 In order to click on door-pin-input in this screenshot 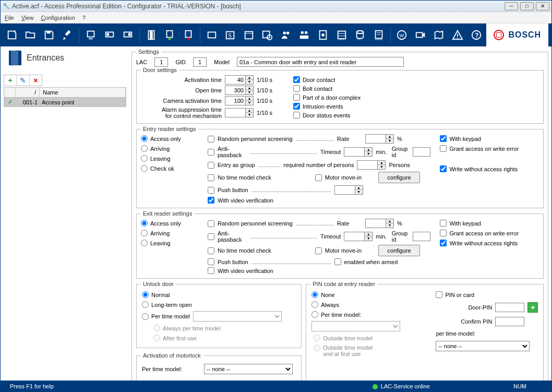, I will do `click(510, 307)`.